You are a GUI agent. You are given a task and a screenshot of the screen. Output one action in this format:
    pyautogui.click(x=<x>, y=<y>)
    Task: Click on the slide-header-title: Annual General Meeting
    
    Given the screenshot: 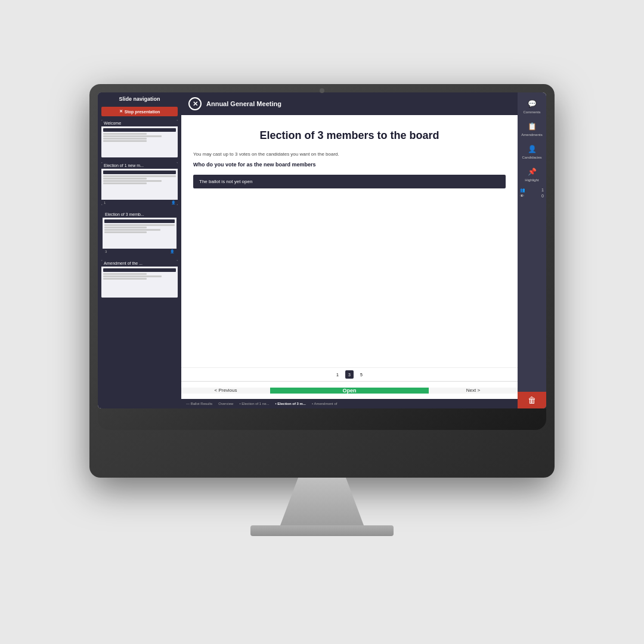 What is the action you would take?
    pyautogui.click(x=244, y=104)
    